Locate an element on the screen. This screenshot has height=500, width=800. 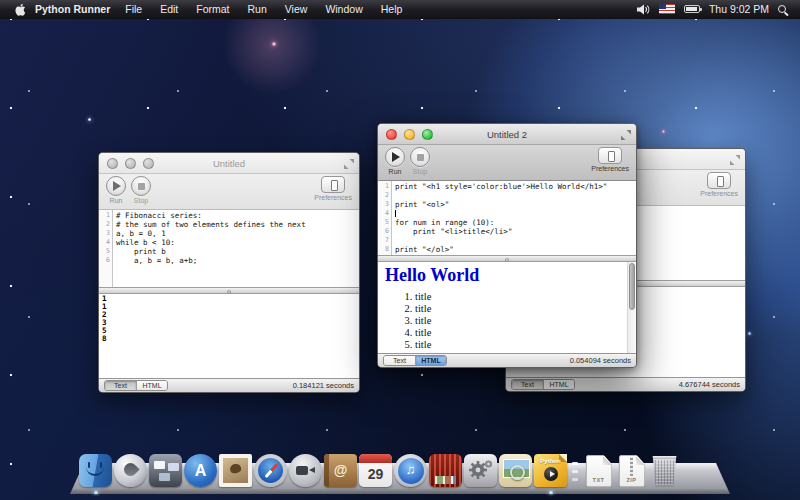
titlebar: Untitled 2 is located at coordinates (507, 134).